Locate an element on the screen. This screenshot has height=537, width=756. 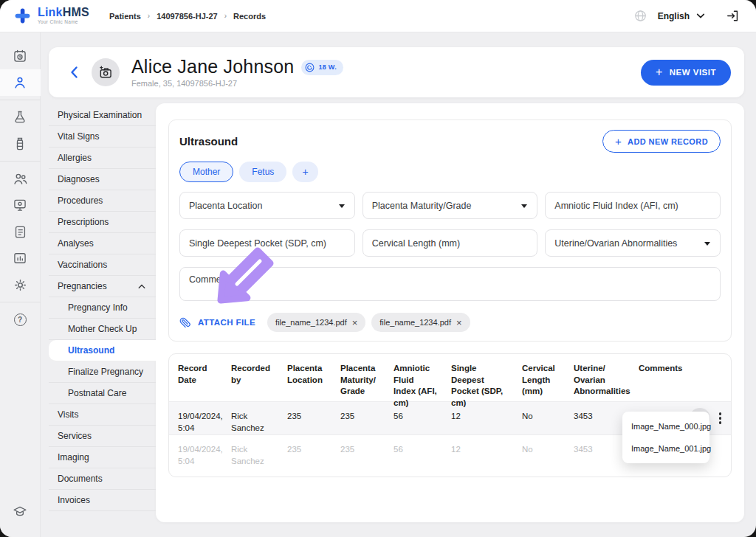
attachment-menu-item: Image_Name_001.jpg is located at coordinates (666, 448).